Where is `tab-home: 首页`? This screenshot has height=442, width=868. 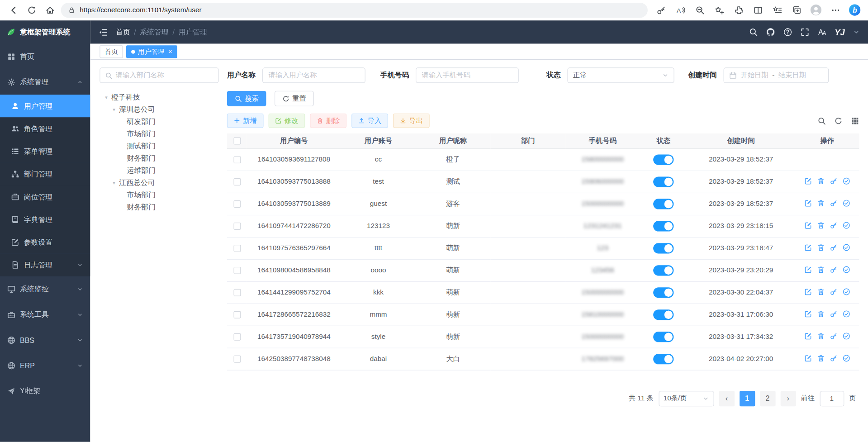
tab-home: 首页 is located at coordinates (111, 52).